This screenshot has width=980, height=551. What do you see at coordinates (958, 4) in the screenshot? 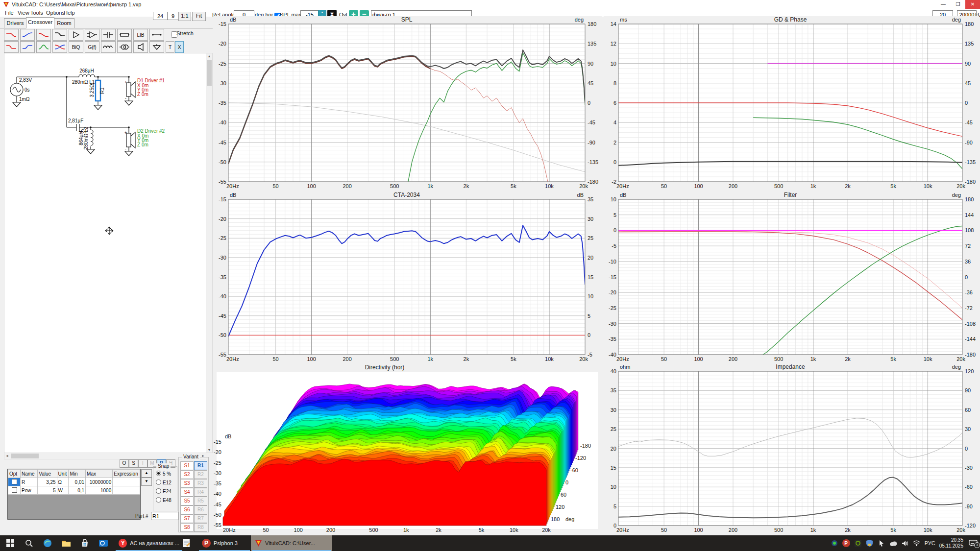
I see `maximize-button: ❐` at bounding box center [958, 4].